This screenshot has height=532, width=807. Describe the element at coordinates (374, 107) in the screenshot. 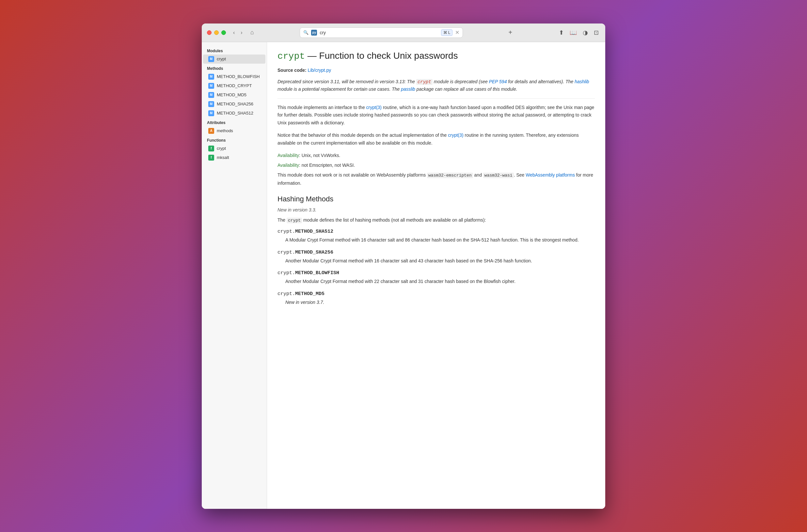

I see `crypt3-link-1: crypt(3)` at that location.